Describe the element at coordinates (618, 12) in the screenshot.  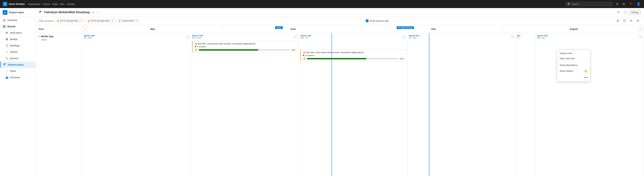
I see `filter-icon-btn` at that location.